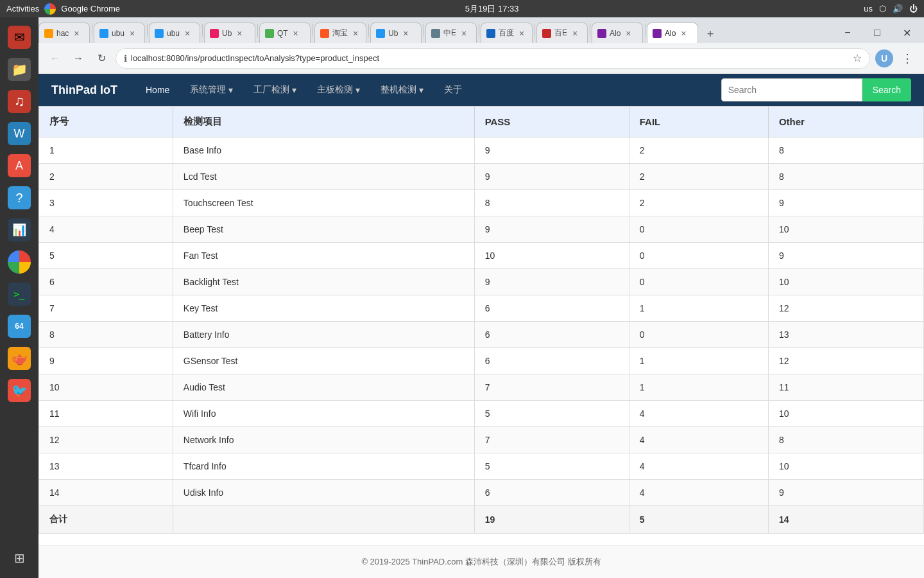  What do you see at coordinates (175, 33) in the screenshot?
I see `tab-ubu2: ubu ×` at bounding box center [175, 33].